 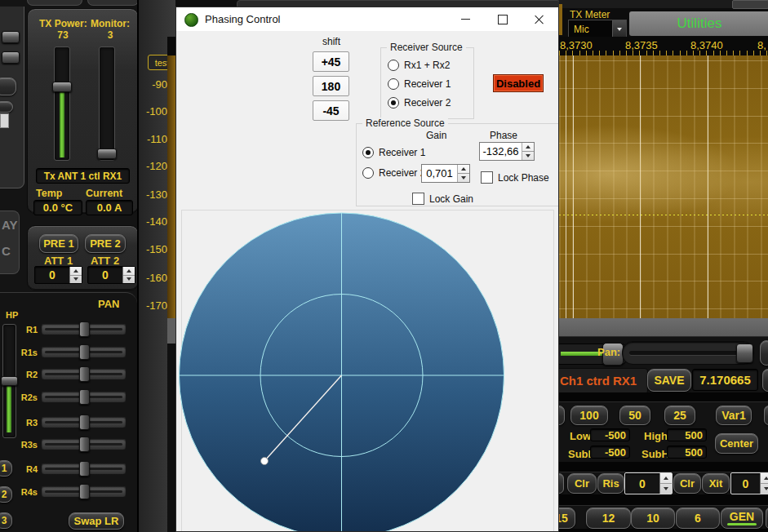 I want to click on edge-knob, so click(x=11, y=38).